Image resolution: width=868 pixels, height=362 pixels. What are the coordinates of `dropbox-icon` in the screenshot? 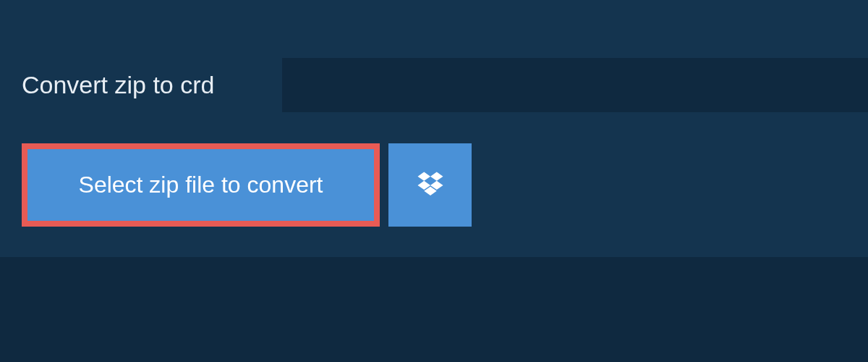 It's located at (430, 185).